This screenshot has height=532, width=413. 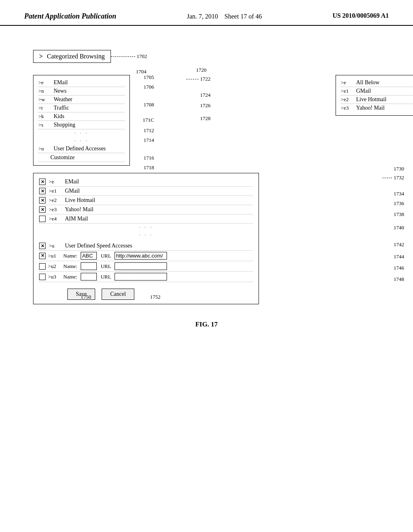 I want to click on categorized-browsing-box: > Categorized Browsing, so click(x=72, y=56).